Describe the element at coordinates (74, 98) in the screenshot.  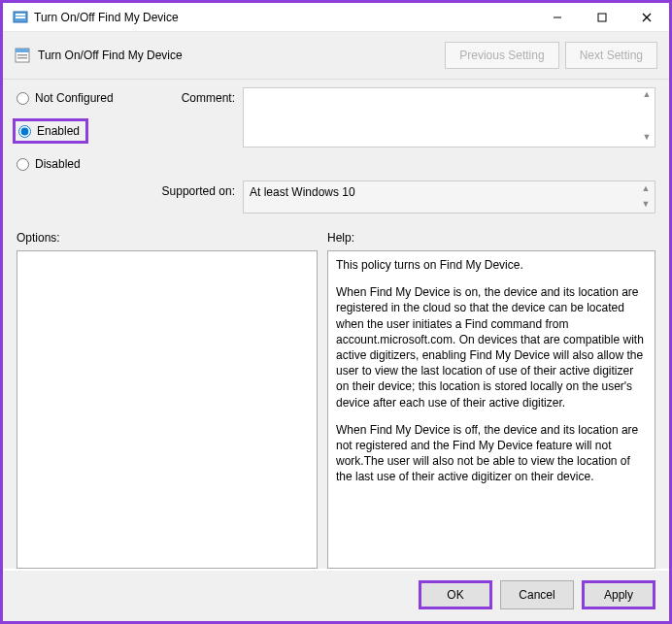
I see `radio-label: Not Configured` at that location.